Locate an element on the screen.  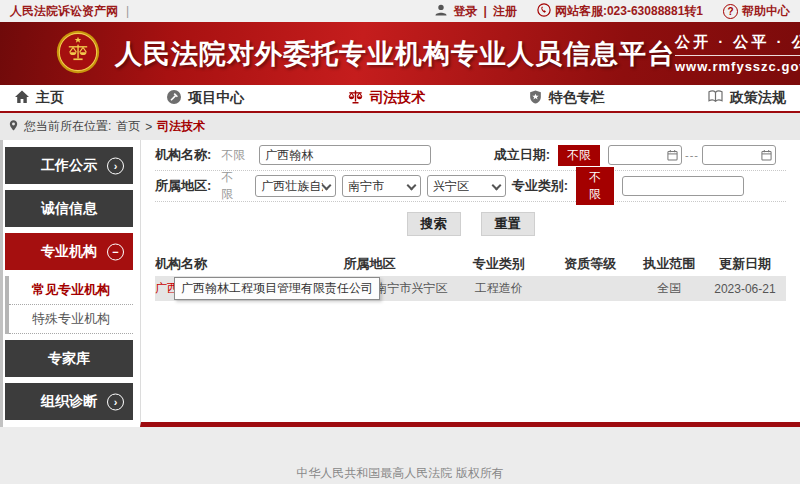
breadcrumb-home: 首页 is located at coordinates (128, 126).